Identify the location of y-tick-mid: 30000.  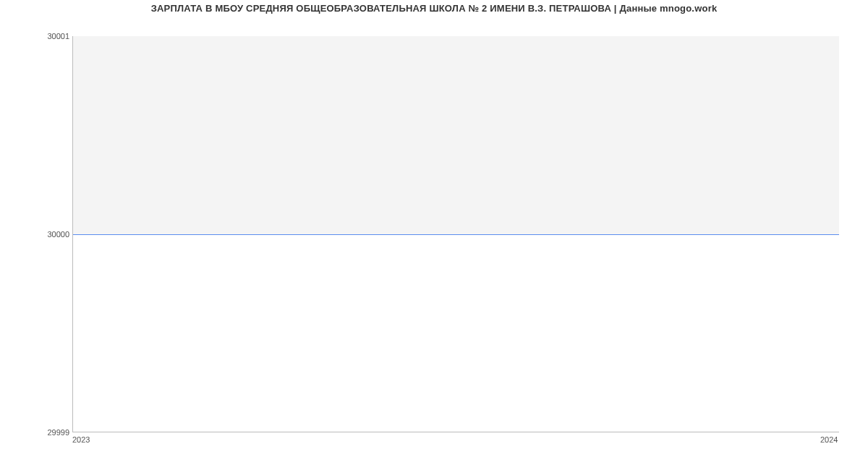
(37, 234).